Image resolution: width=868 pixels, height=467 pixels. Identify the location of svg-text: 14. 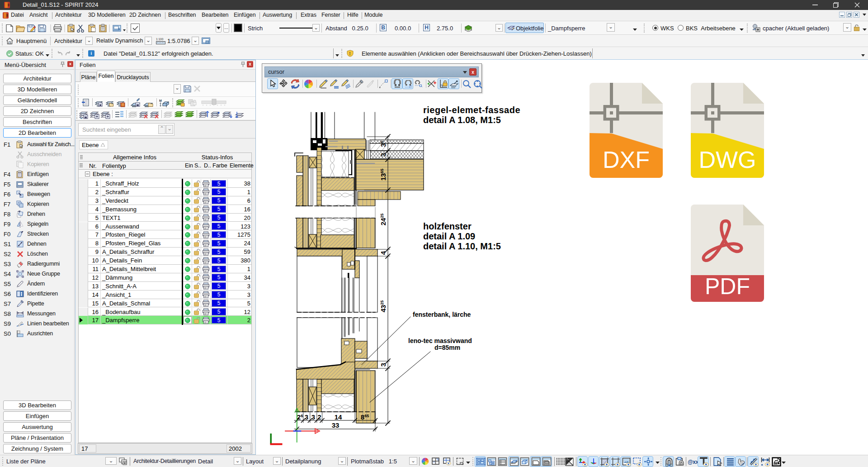
(338, 417).